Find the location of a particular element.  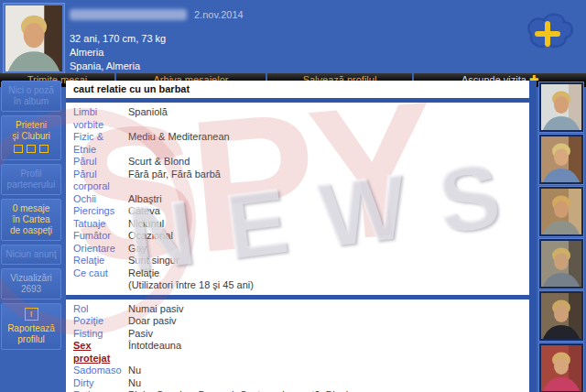

photo-gallery-rail is located at coordinates (561, 237).